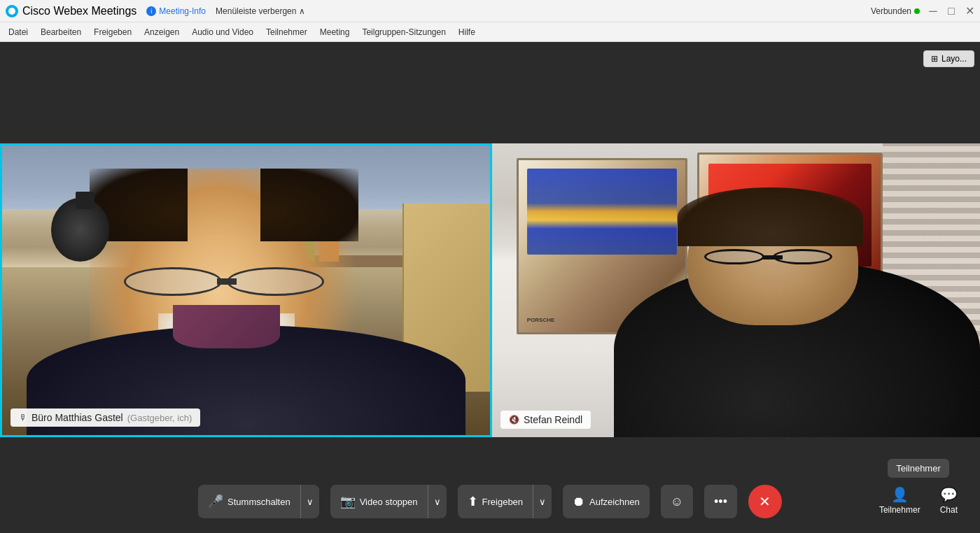 The height and width of the screenshot is (533, 980). I want to click on hair-right, so click(309, 205).